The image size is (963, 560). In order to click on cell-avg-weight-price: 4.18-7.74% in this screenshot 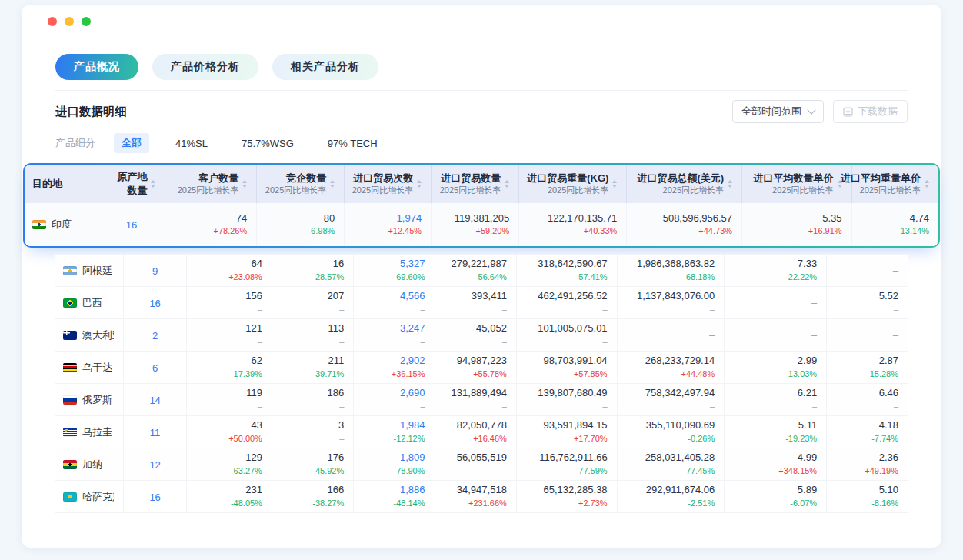, I will do `click(868, 432)`.